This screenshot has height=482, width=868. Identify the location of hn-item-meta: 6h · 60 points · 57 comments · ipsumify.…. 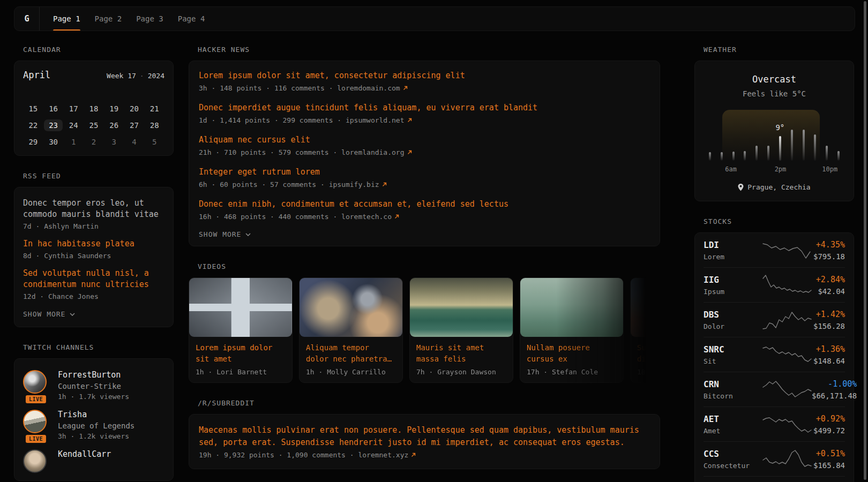
(424, 184).